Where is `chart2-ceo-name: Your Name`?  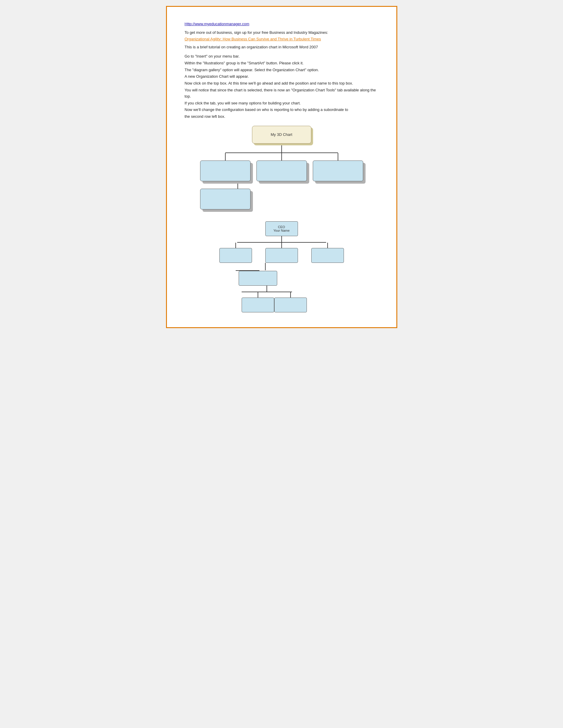 chart2-ceo-name: Your Name is located at coordinates (282, 231).